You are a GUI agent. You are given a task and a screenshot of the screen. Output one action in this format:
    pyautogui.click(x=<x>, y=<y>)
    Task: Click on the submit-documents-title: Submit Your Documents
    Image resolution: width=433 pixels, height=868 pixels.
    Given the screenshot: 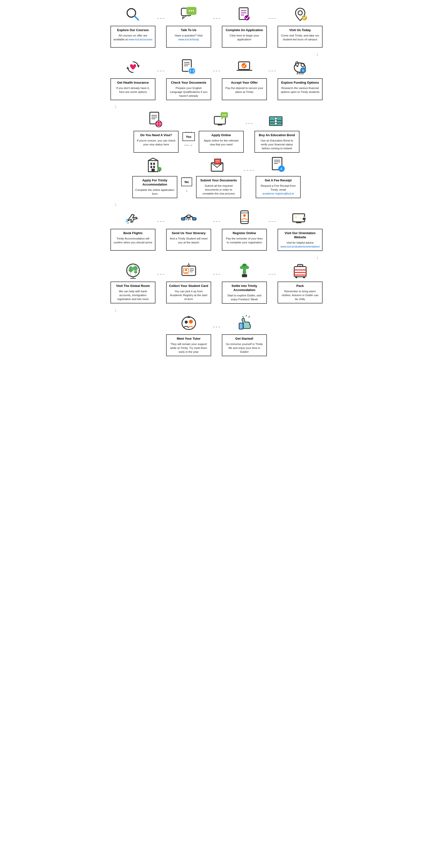 What is the action you would take?
    pyautogui.click(x=219, y=181)
    